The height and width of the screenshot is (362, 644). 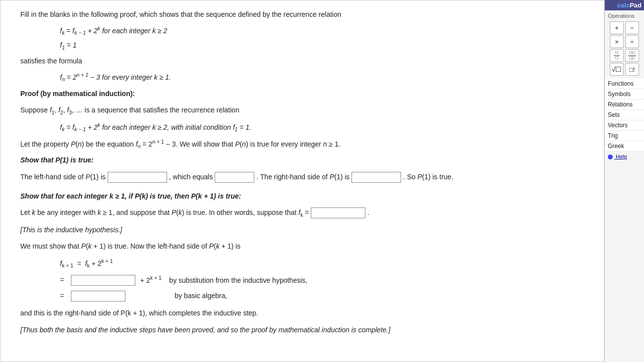 What do you see at coordinates (633, 53) in the screenshot?
I see `matrix-top: □□` at bounding box center [633, 53].